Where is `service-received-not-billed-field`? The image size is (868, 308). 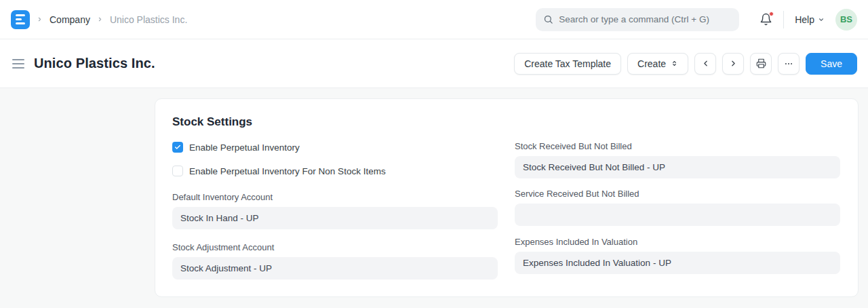 service-received-not-billed-field is located at coordinates (677, 214).